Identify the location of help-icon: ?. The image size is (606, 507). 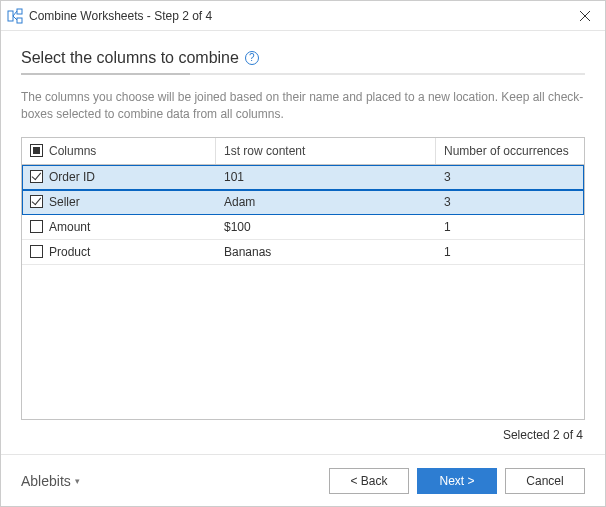
(252, 58).